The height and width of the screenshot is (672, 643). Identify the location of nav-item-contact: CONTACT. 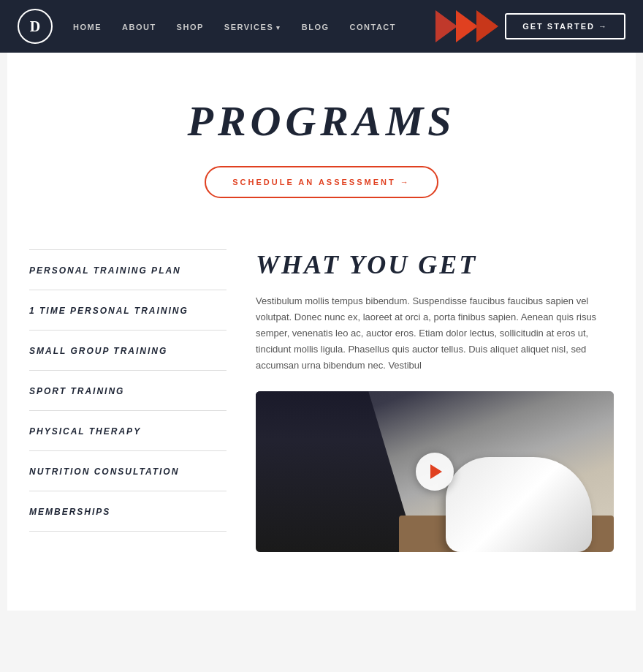
(373, 26).